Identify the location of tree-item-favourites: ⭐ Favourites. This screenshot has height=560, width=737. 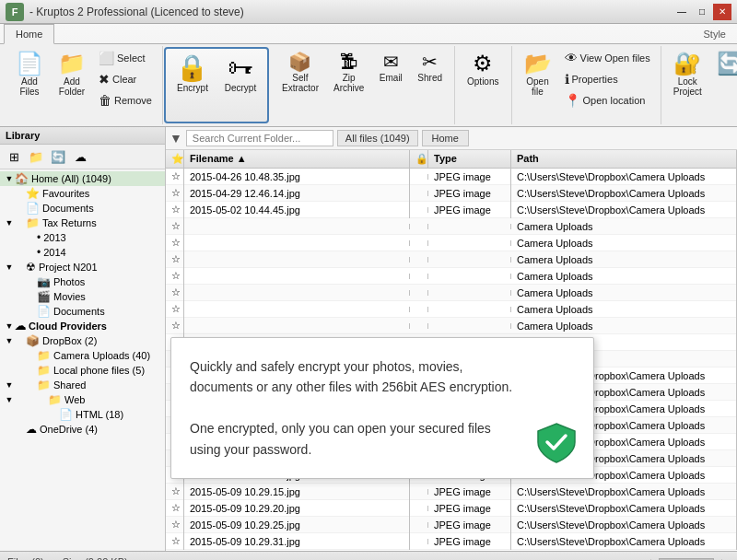
(83, 193).